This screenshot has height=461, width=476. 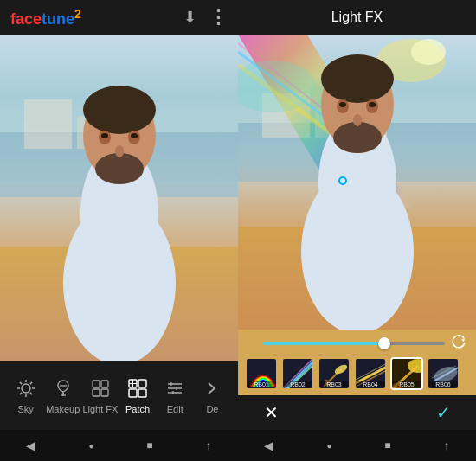 I want to click on x-icon: ✕, so click(x=272, y=413).